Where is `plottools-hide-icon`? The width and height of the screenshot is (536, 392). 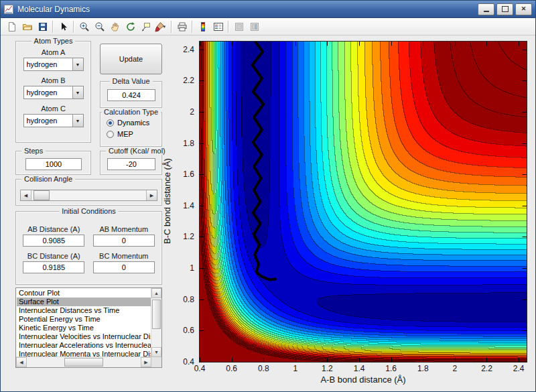
plottools-hide-icon is located at coordinates (239, 27).